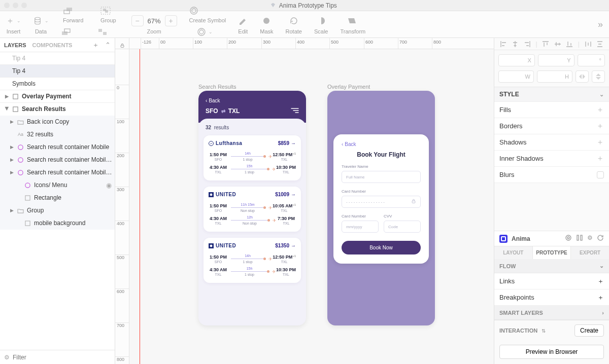  I want to click on interaction-select-icon: ⇅, so click(544, 331).